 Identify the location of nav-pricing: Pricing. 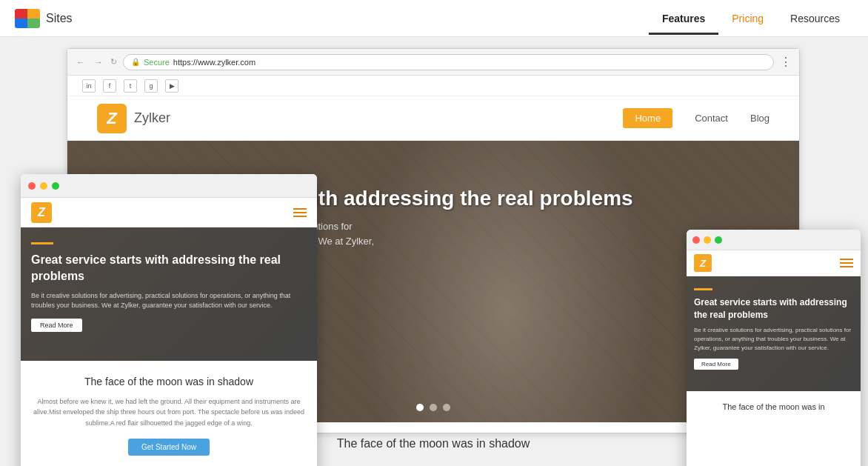
(748, 19).